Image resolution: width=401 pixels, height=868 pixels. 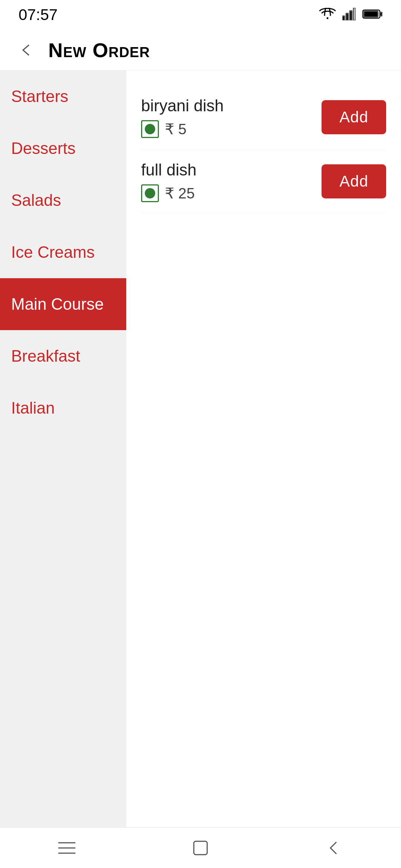 I want to click on menu-item-price-row: ₹ 5, so click(x=183, y=129).